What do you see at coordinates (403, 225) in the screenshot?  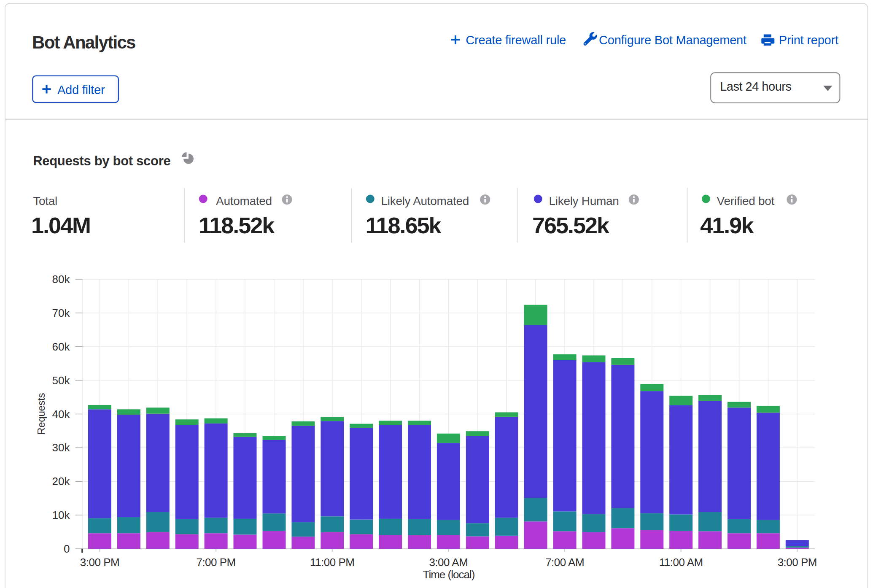 I see `svg-text: 118.65k` at bounding box center [403, 225].